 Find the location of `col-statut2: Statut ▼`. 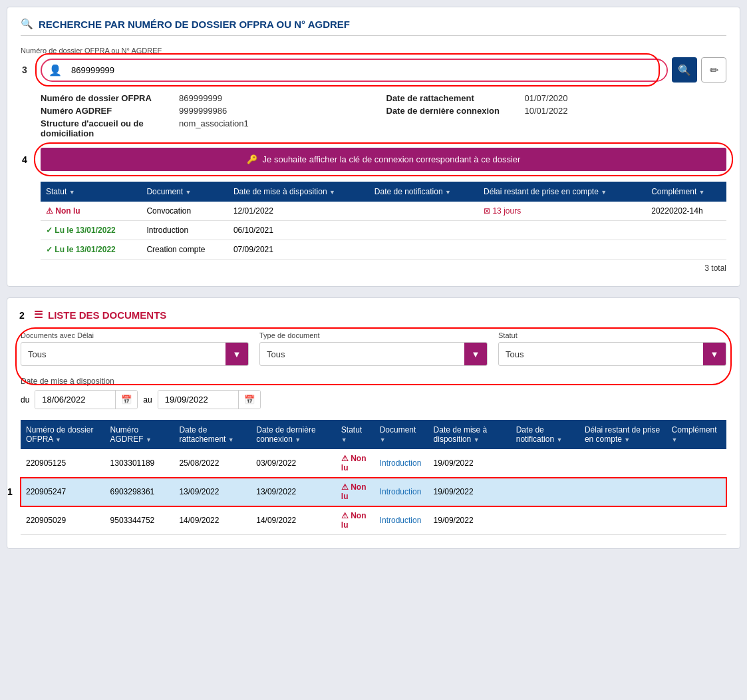

col-statut2: Statut ▼ is located at coordinates (355, 435).